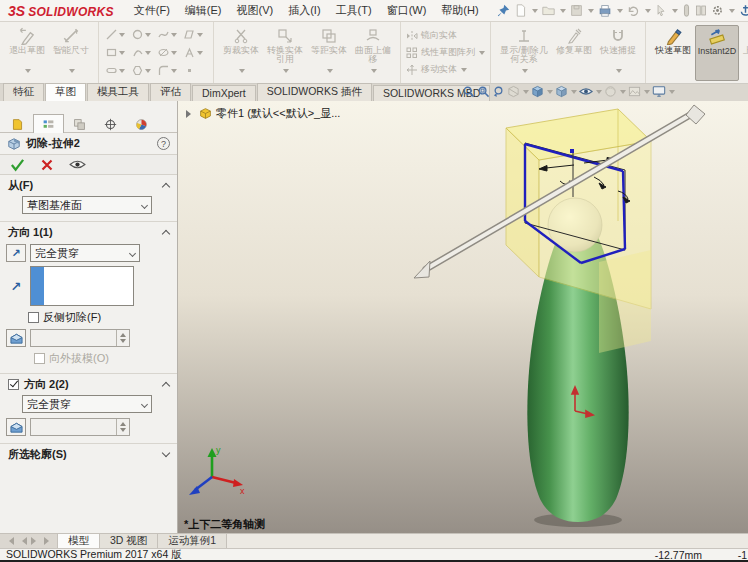 This screenshot has width=748, height=562. Describe the element at coordinates (117, 70) in the screenshot. I see `slot-tool` at that location.